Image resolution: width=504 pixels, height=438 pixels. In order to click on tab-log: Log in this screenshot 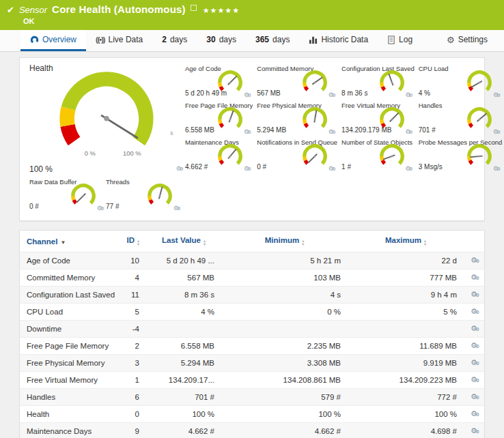, I will do `click(400, 41)`.